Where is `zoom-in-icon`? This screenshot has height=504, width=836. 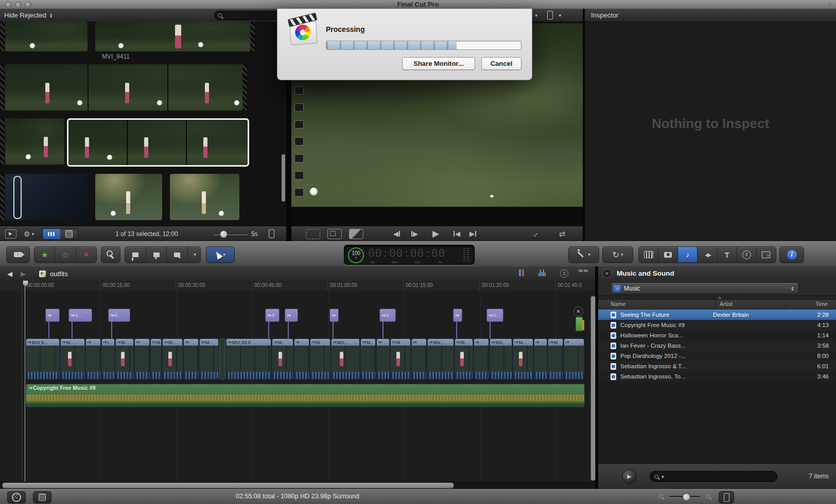 zoom-in-icon is located at coordinates (708, 496).